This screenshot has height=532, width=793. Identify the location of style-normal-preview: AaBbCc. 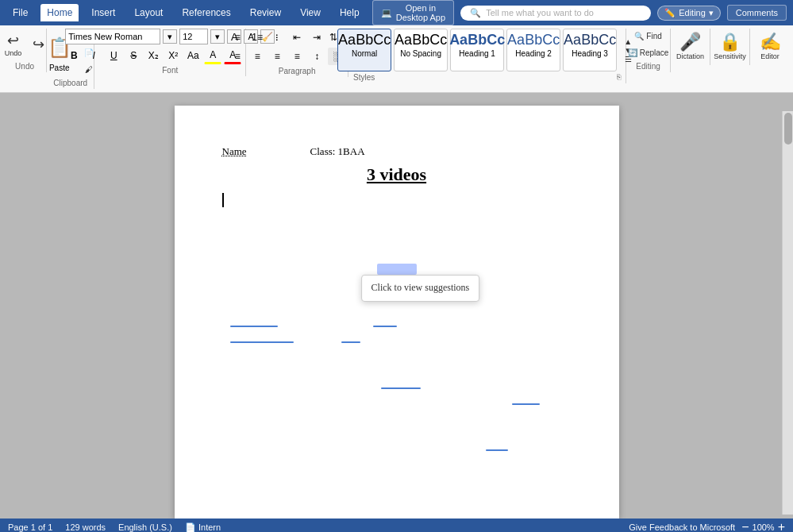
(364, 40).